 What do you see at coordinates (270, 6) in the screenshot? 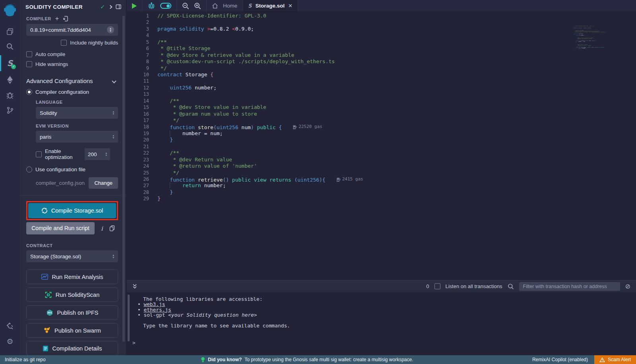
I see `tab-storage-sol: S Storage.sol ✕` at bounding box center [270, 6].